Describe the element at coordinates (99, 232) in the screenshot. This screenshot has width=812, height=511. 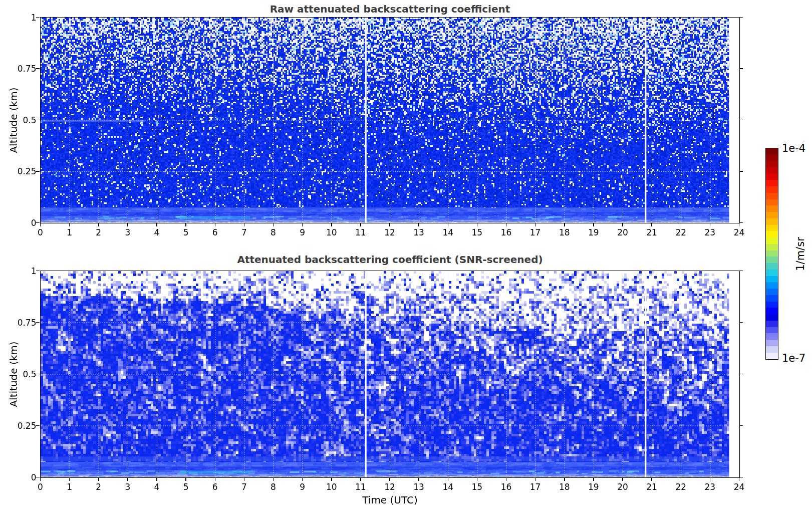
I see `x-tick-label: 2` at that location.